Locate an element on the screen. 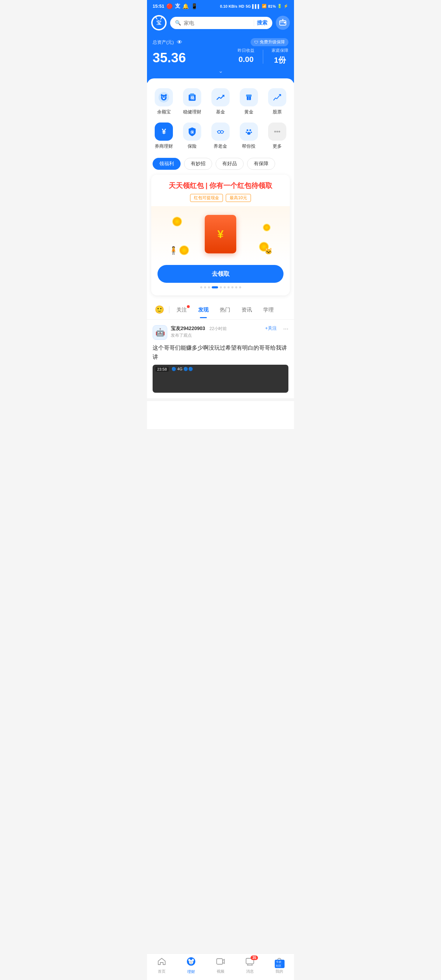  assets-main-value: 35.36 is located at coordinates (169, 58).